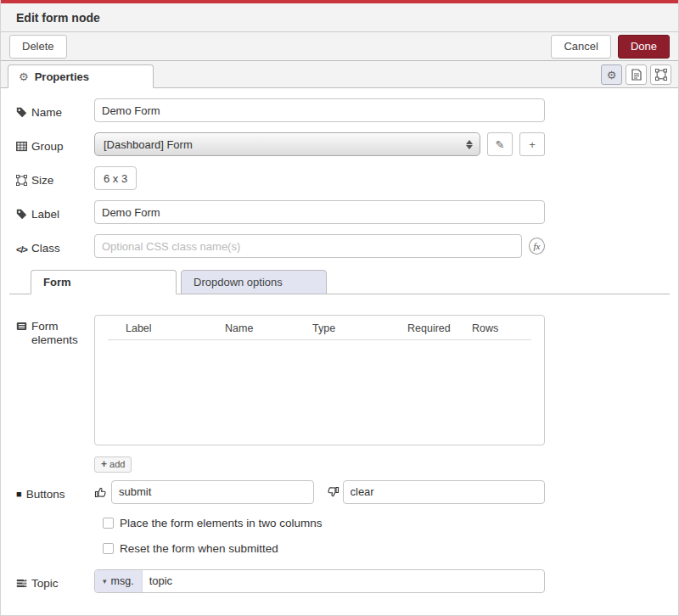  What do you see at coordinates (199, 548) in the screenshot?
I see `reset-form-checkbox-label: Reset the form when submitted` at bounding box center [199, 548].